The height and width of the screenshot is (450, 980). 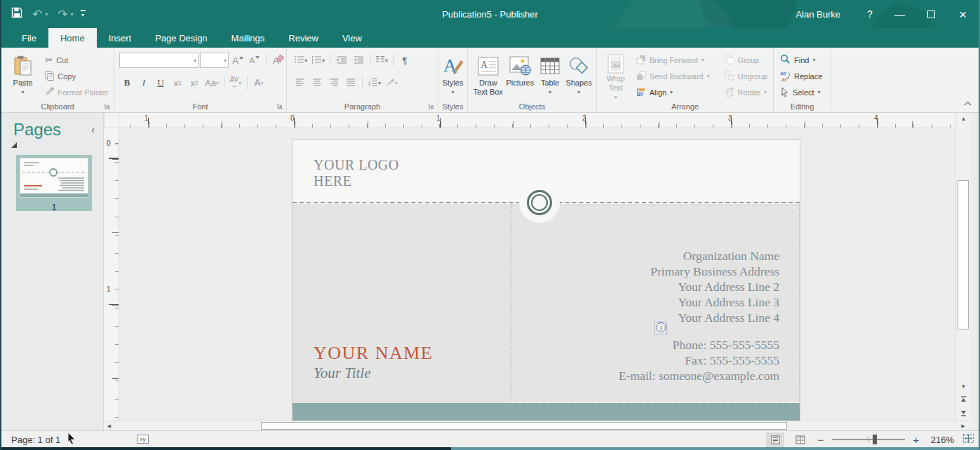 What do you see at coordinates (278, 60) in the screenshot?
I see `clear-formatting-button: A` at bounding box center [278, 60].